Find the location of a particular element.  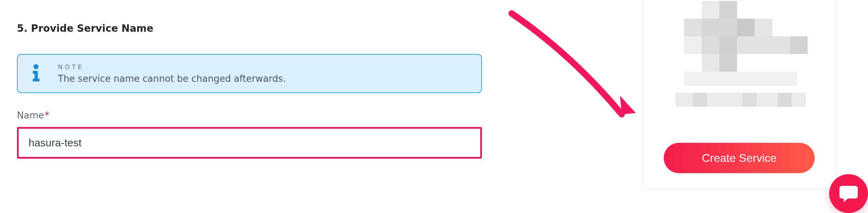

required-asterisk: * is located at coordinates (47, 115).